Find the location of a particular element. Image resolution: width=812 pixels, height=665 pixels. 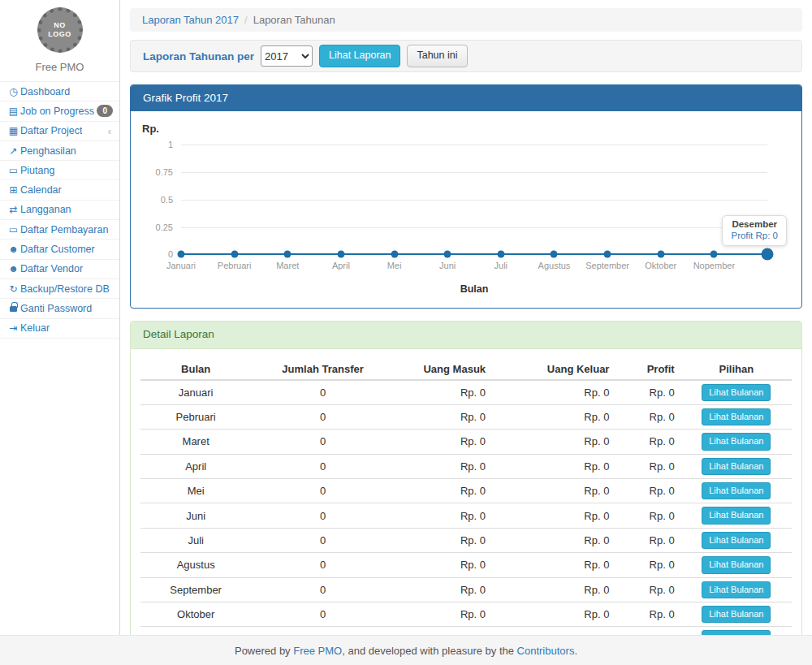

y-tick-label: 0.5 is located at coordinates (167, 200).